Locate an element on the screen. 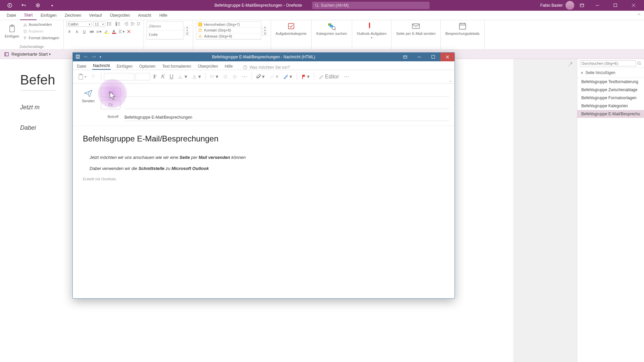 This screenshot has width=644, height=362. page-item-2: Befehlsgruppe Formatvorlagen is located at coordinates (610, 98).